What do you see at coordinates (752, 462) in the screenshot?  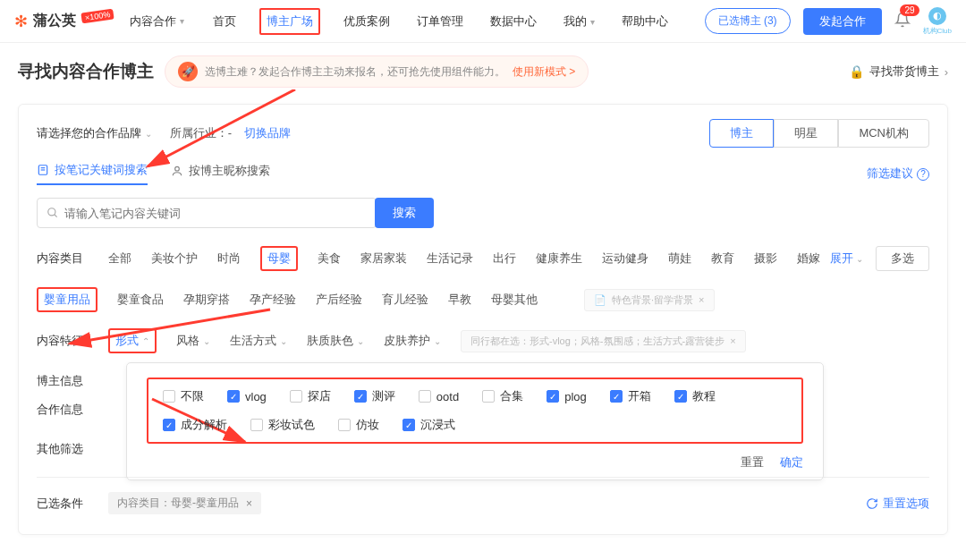 I see `reset-button: 重置` at bounding box center [752, 462].